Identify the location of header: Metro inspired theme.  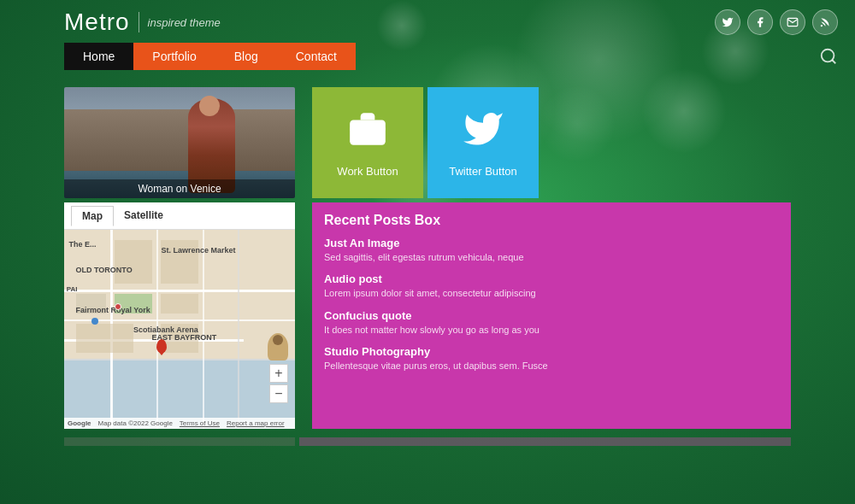
(428, 21).